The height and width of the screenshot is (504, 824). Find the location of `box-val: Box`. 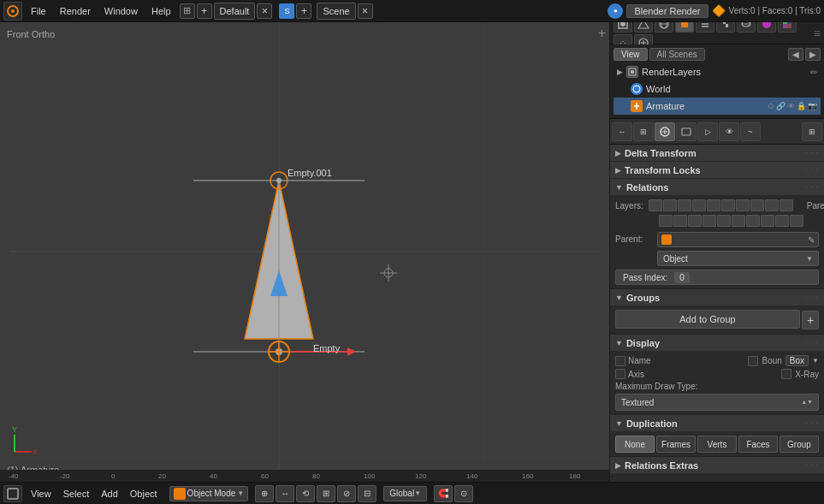

box-val: Box is located at coordinates (797, 361).